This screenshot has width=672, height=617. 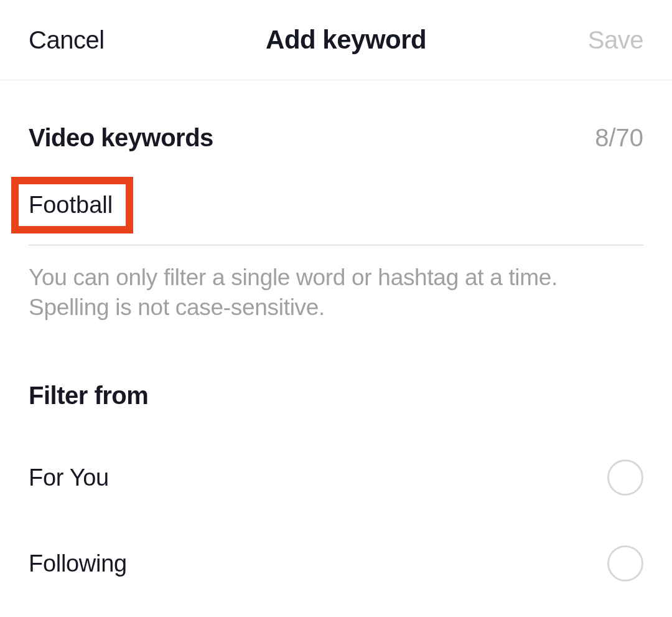 What do you see at coordinates (336, 128) in the screenshot?
I see `keywords-section-header: Video keywords 8/70` at bounding box center [336, 128].